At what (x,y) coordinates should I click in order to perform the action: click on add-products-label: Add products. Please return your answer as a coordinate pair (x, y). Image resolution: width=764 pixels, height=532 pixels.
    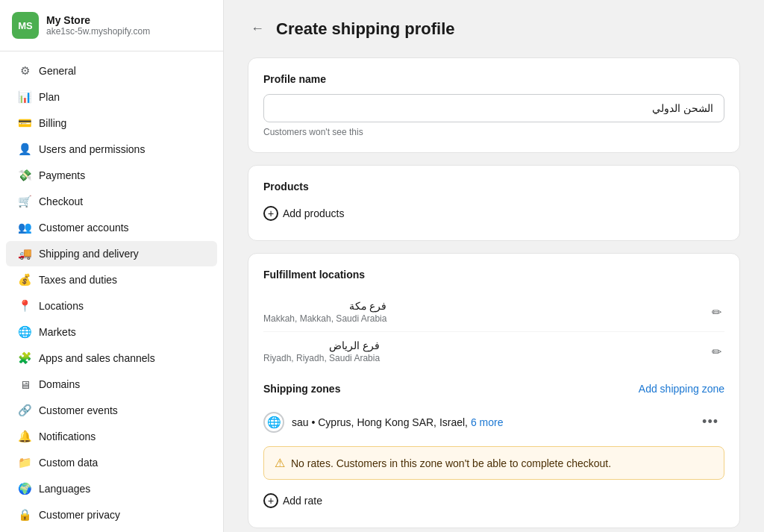
    Looking at the image, I should click on (313, 213).